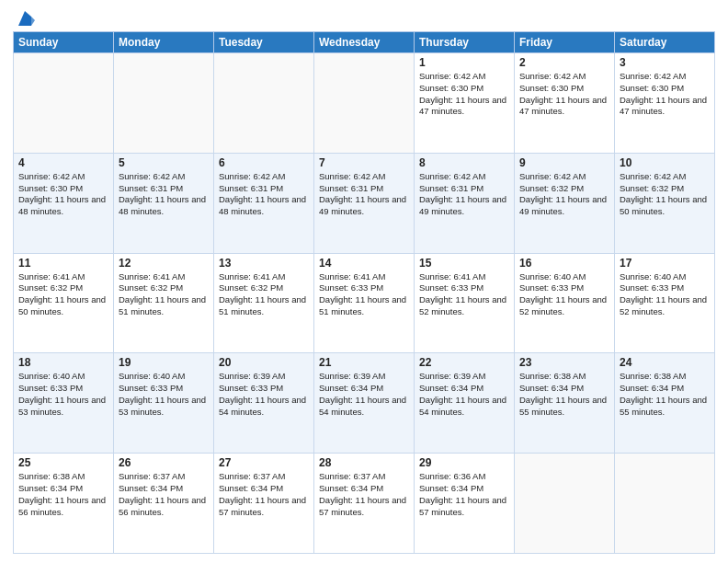  Describe the element at coordinates (564, 202) in the screenshot. I see `calendar-cell: 9Sunrise: 6:42 AM Sunset: 6:32 PM Daylig…` at that location.